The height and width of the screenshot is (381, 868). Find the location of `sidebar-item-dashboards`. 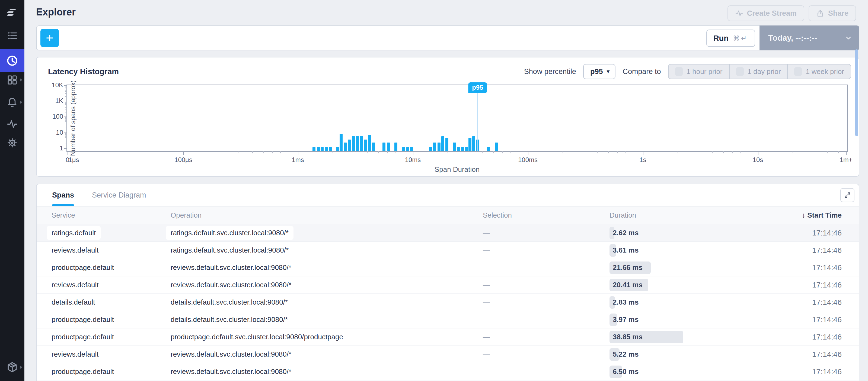

sidebar-item-dashboards is located at coordinates (12, 80).